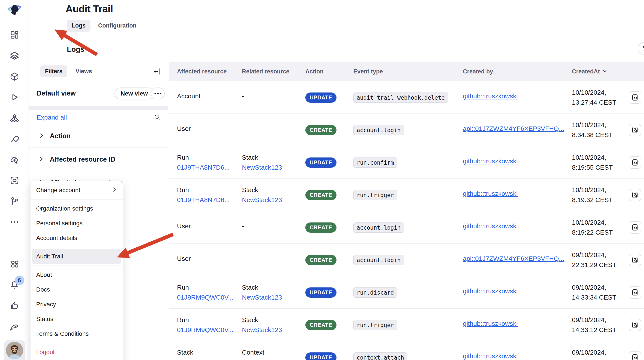 This screenshot has height=360, width=644. Describe the element at coordinates (98, 94) in the screenshot. I see `view-row: Default view New view` at that location.